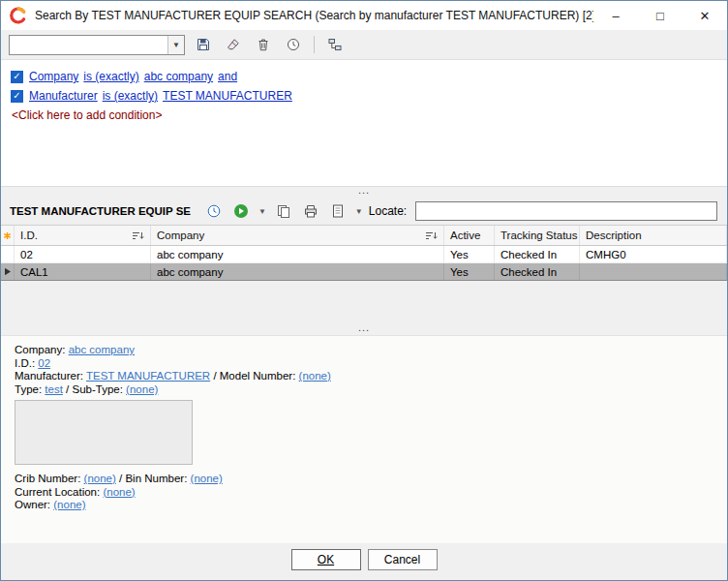  Describe the element at coordinates (326, 560) in the screenshot. I see `ok-button: OK` at that location.